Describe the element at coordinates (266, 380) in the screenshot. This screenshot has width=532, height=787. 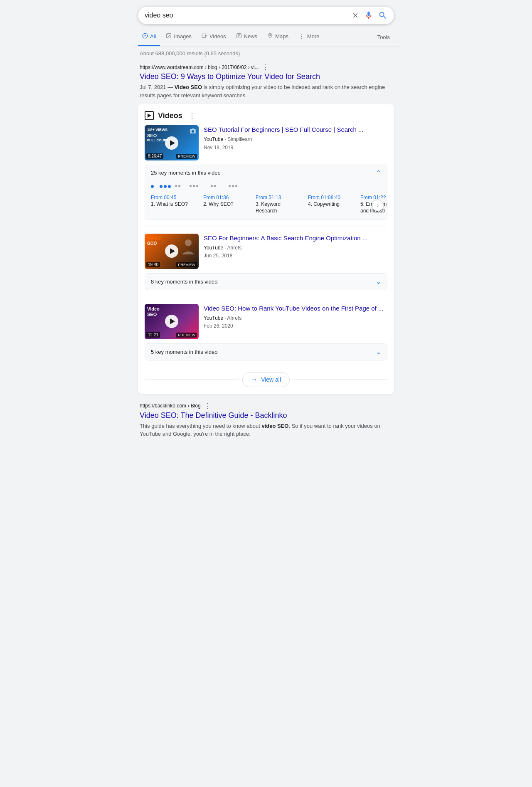
I see `view-all-button: → View all` at that location.